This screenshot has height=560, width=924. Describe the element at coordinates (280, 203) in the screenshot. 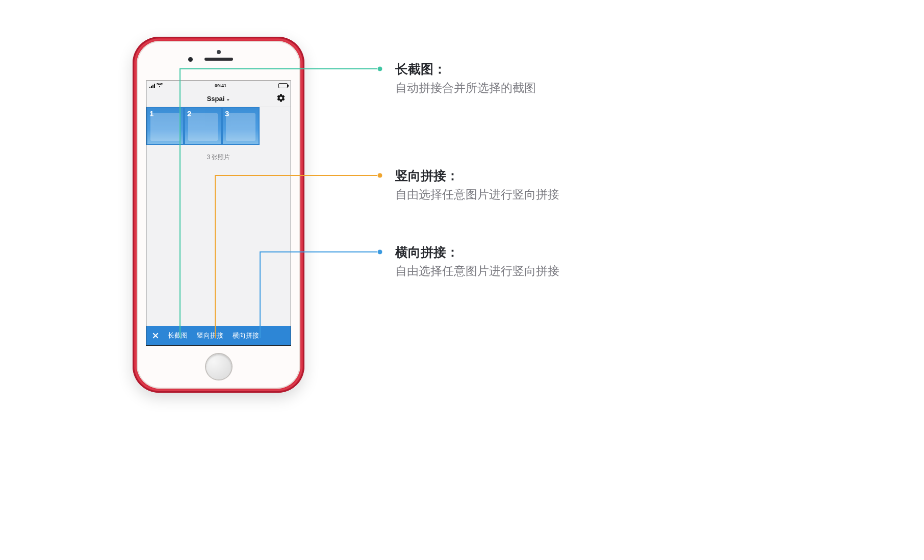

I see `callout-line-long` at that location.